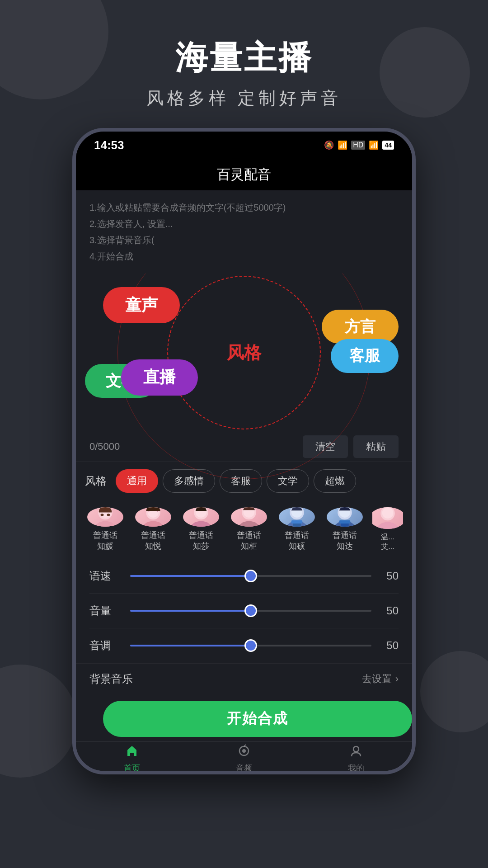  Describe the element at coordinates (360, 326) in the screenshot. I see `bubble-fangyan: 方言` at that location.